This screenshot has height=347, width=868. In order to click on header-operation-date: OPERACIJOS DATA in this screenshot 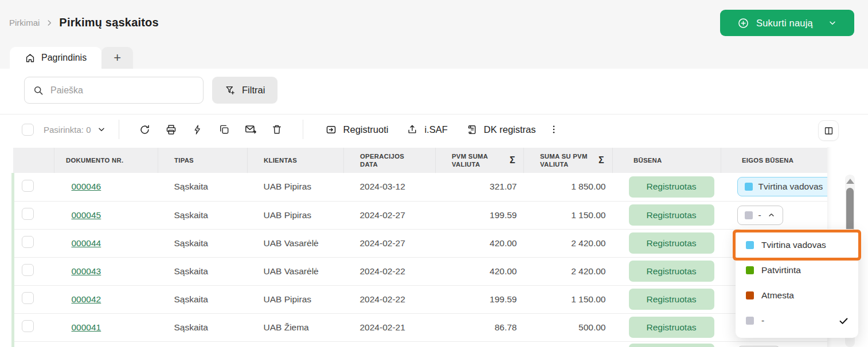, I will do `click(390, 160)`.